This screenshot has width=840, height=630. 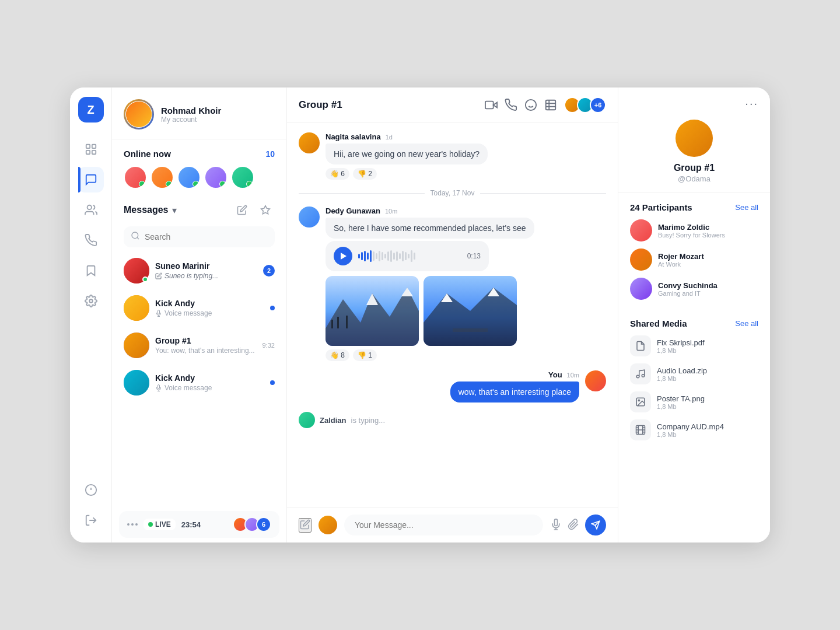 I want to click on nav-item-bookmarks, so click(x=91, y=271).